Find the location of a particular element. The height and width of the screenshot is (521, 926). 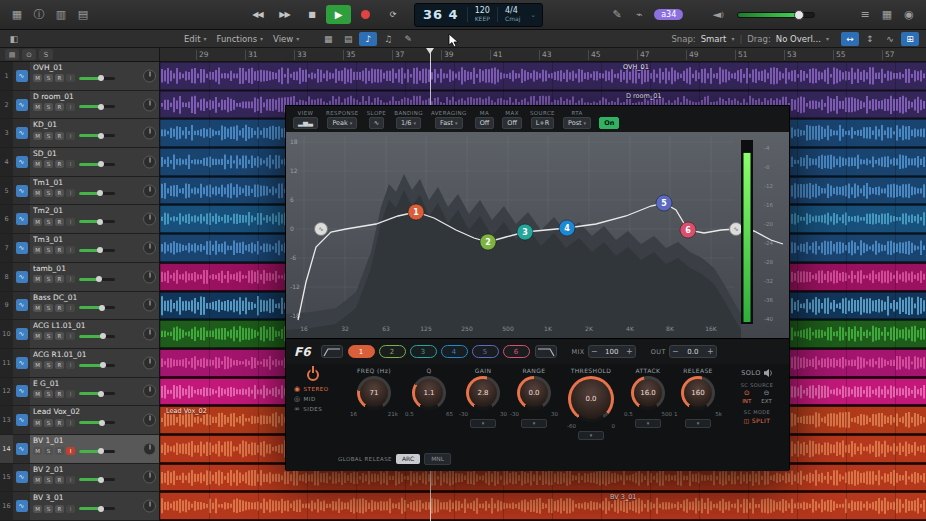

bar-ruler: 293133353739414345474951535557 is located at coordinates (543, 55).